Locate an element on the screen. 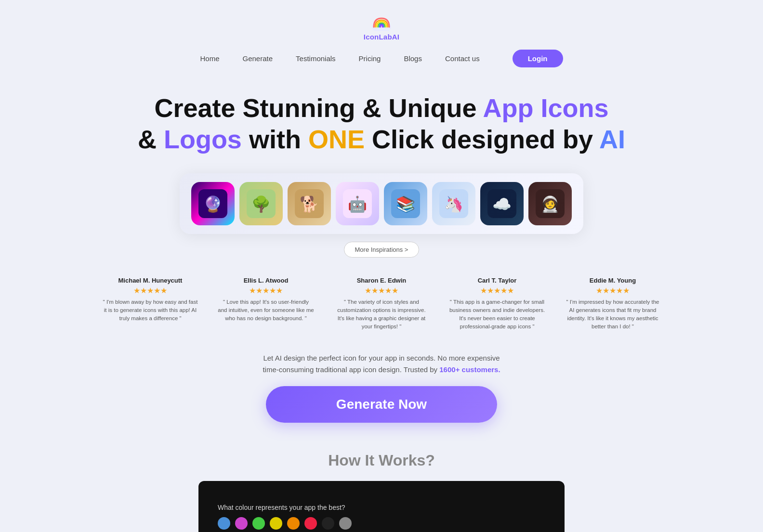 Image resolution: width=763 pixels, height=532 pixels. testimonial-text-3: " This app is a game-changer for small b… is located at coordinates (497, 315).